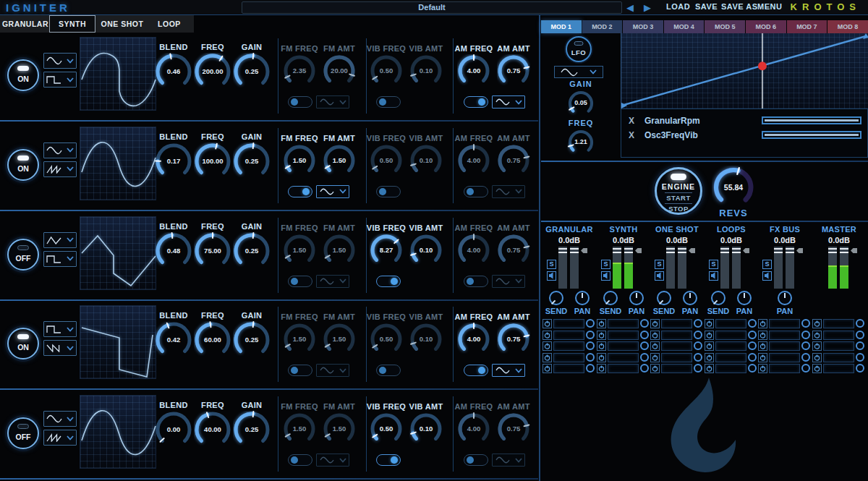 The height and width of the screenshot is (481, 868). What do you see at coordinates (339, 156) in the screenshot?
I see `knob-fm-amt: FM AMT1.50` at bounding box center [339, 156].